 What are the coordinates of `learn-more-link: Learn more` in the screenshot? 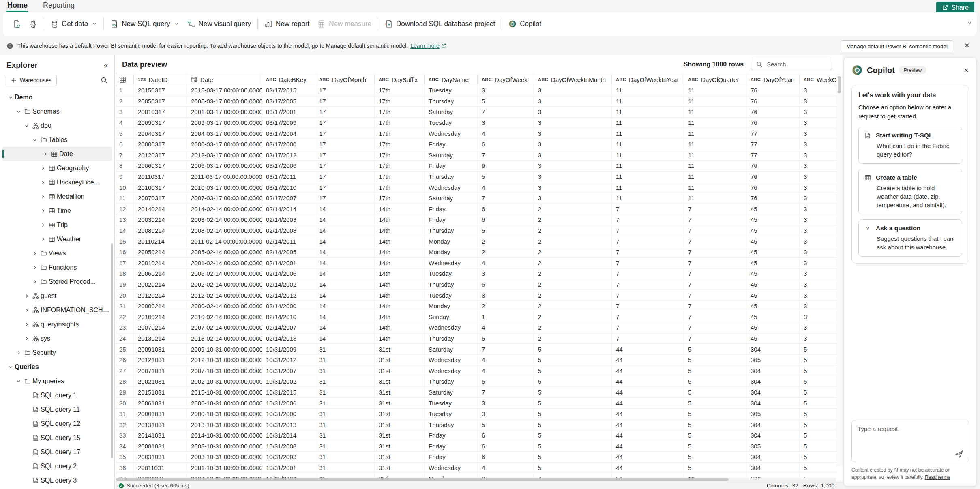 It's located at (428, 46).